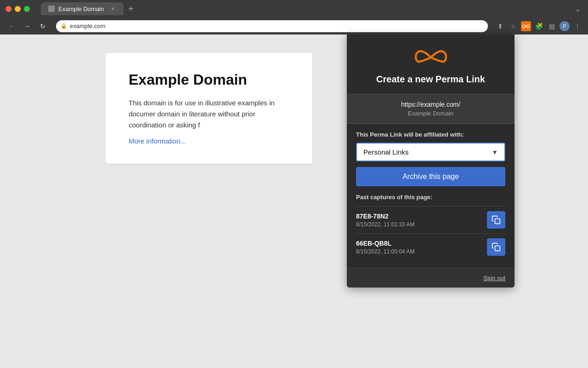  What do you see at coordinates (209, 114) in the screenshot?
I see `page-body-text: This domain is for use in illustrative e…` at bounding box center [209, 114].